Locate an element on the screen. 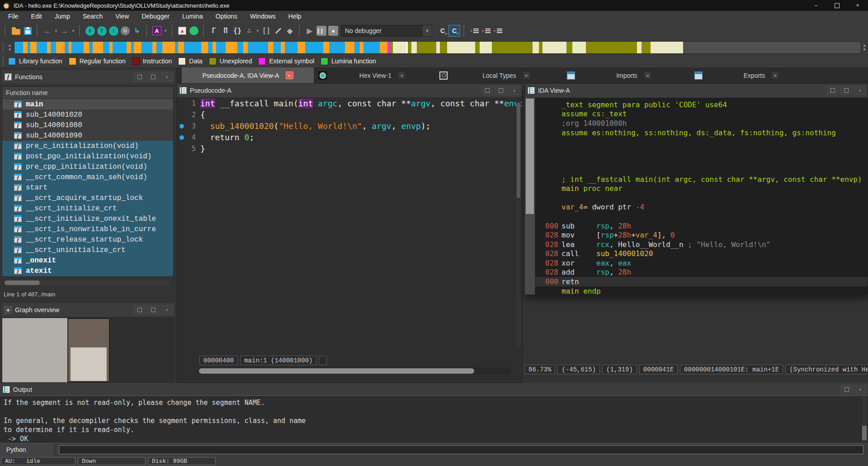 Image resolution: width=868 pixels, height=466 pixels. ida-view-close-button: × is located at coordinates (860, 90).